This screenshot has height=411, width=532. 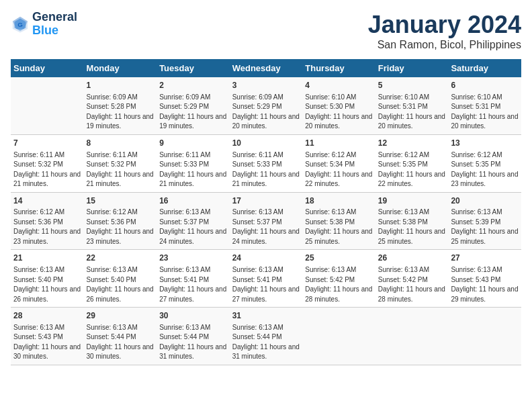 What do you see at coordinates (193, 86) in the screenshot?
I see `day-number: 2` at bounding box center [193, 86].